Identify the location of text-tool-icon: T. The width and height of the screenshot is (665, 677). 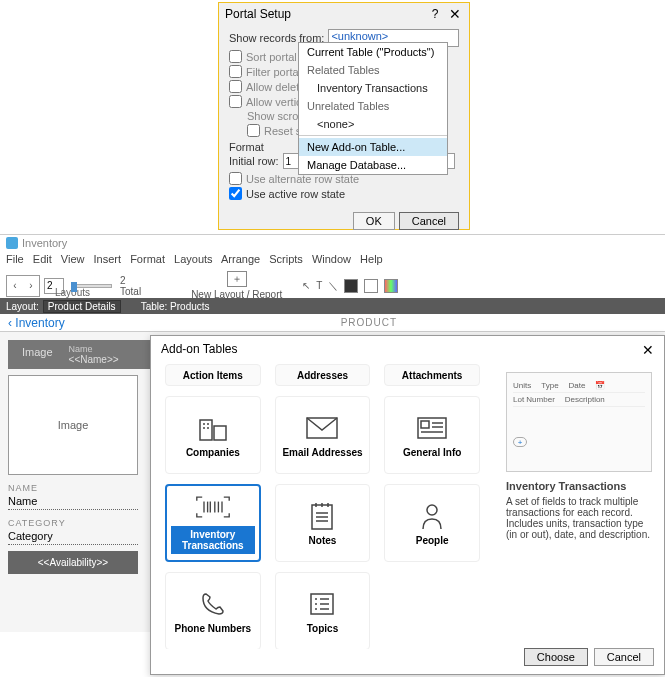
(319, 286).